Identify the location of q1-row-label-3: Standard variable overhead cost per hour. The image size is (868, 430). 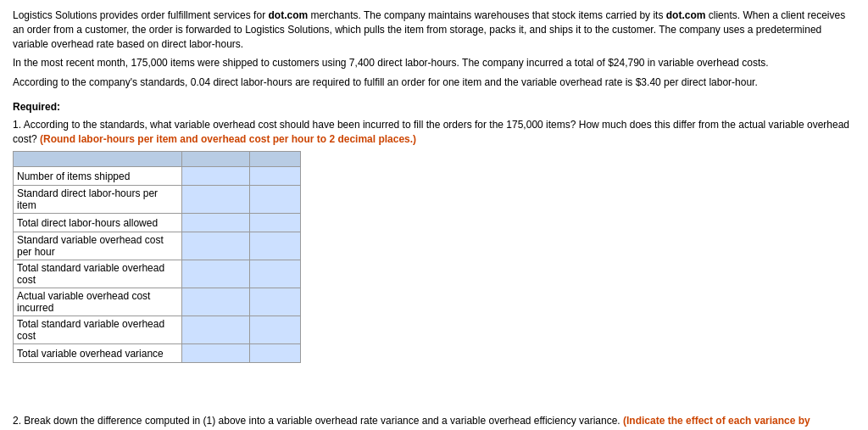
(98, 246).